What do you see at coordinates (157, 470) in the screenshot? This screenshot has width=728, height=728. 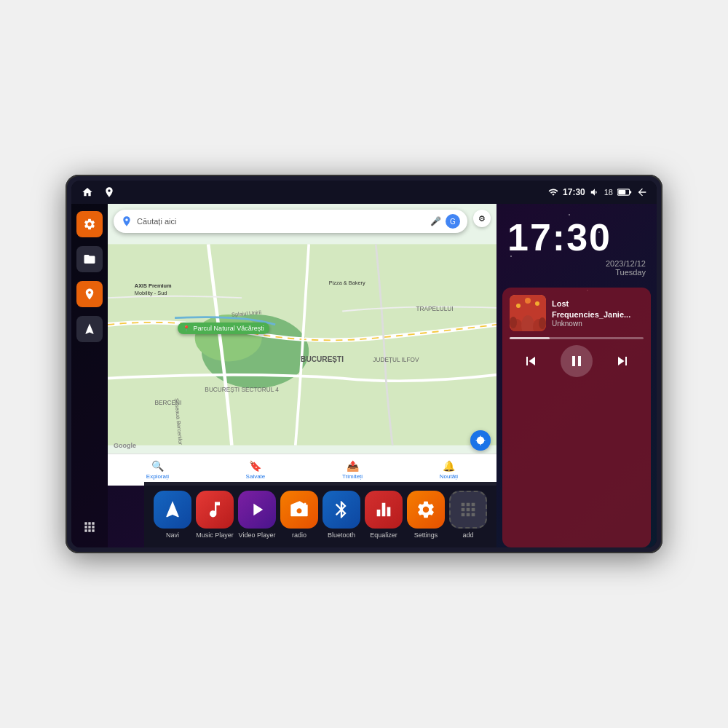 I see `map-nav-explore: 🔍 Explorați` at bounding box center [157, 470].